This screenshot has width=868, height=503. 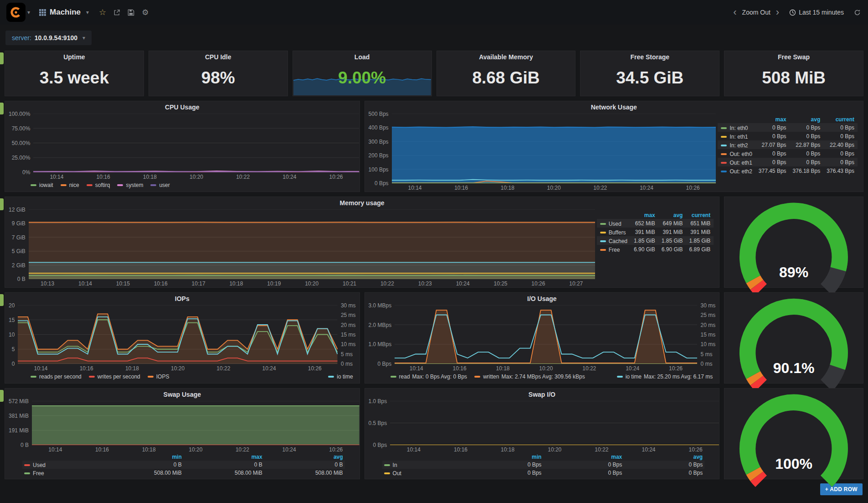 I want to click on y-tick-label: 25 ms, so click(x=708, y=315).